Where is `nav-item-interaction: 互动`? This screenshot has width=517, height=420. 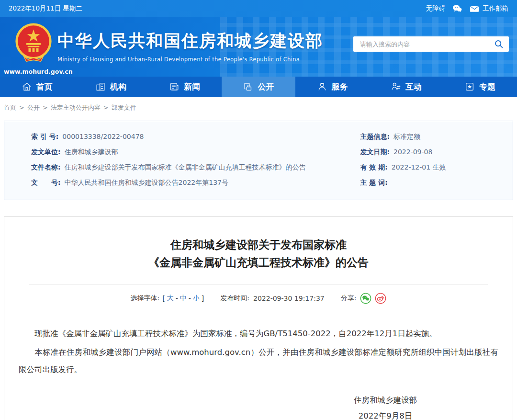 nav-item-interaction: 互动 is located at coordinates (406, 87).